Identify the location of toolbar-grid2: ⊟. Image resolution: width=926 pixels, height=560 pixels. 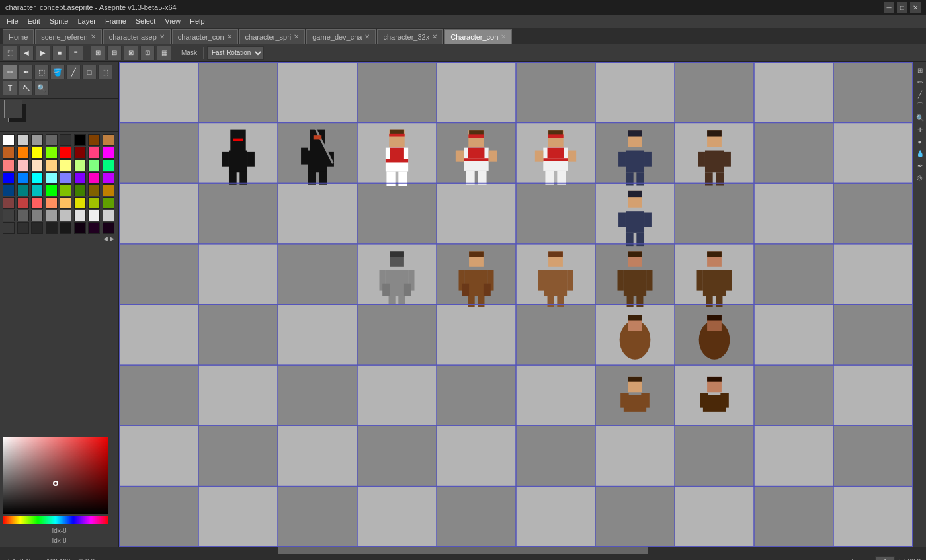
(114, 53).